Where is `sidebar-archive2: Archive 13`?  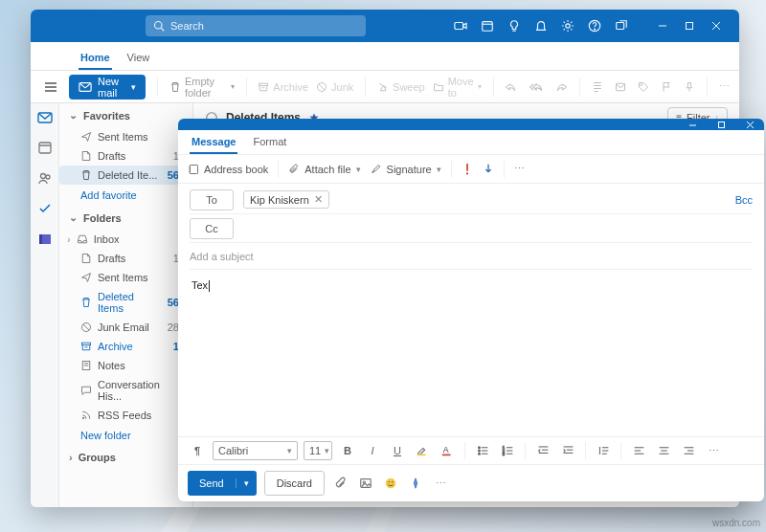 sidebar-archive2: Archive 13 is located at coordinates (126, 346).